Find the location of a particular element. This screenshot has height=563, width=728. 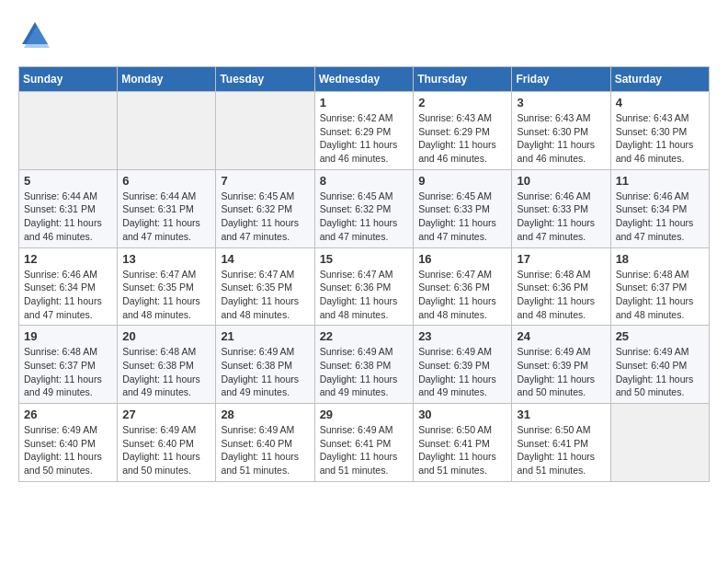

day-number: 7 is located at coordinates (265, 180).